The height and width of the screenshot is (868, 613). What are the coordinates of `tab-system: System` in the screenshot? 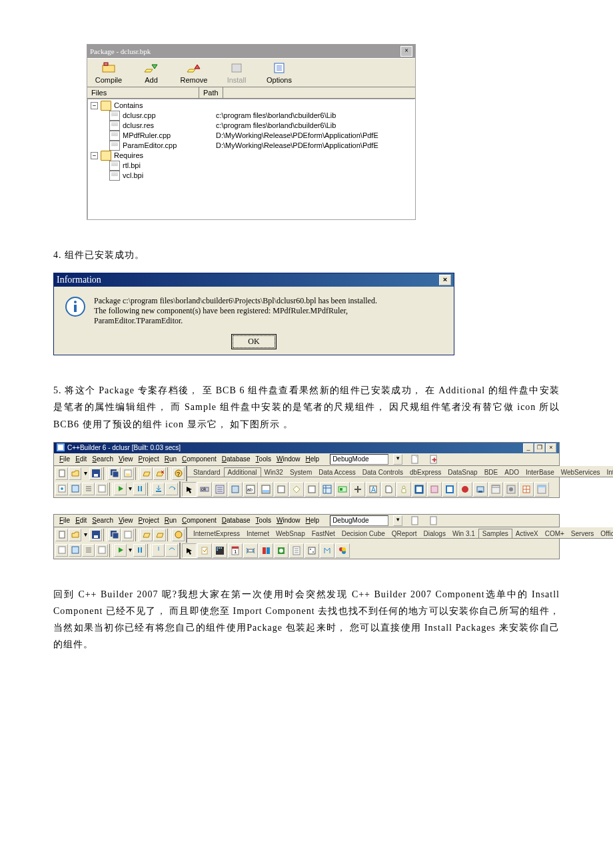 It's located at (301, 472).